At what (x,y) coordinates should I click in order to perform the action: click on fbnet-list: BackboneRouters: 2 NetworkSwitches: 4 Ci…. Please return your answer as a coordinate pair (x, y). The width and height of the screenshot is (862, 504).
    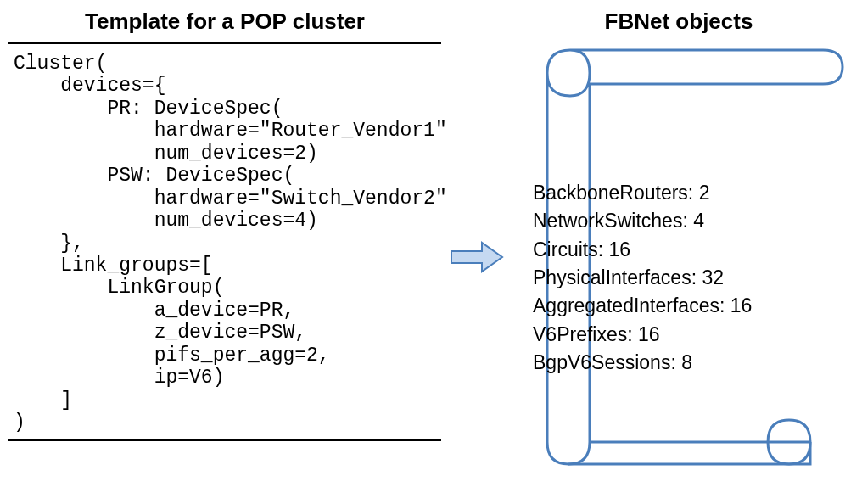
    Looking at the image, I should click on (642, 278).